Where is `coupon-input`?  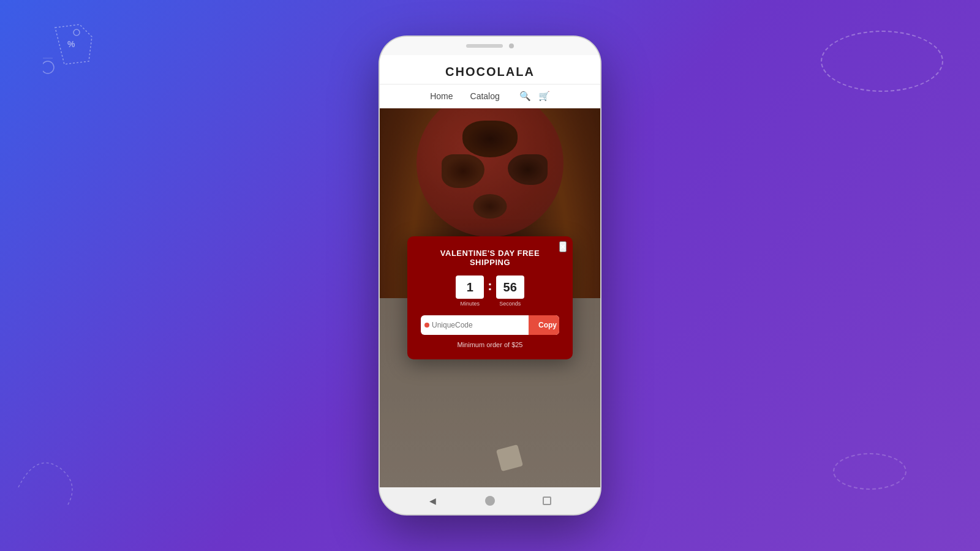
coupon-input is located at coordinates (475, 325).